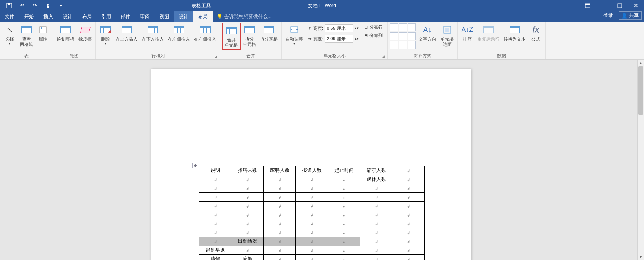 The width and height of the screenshot is (644, 260). I want to click on share-label: 共享, so click(634, 15).